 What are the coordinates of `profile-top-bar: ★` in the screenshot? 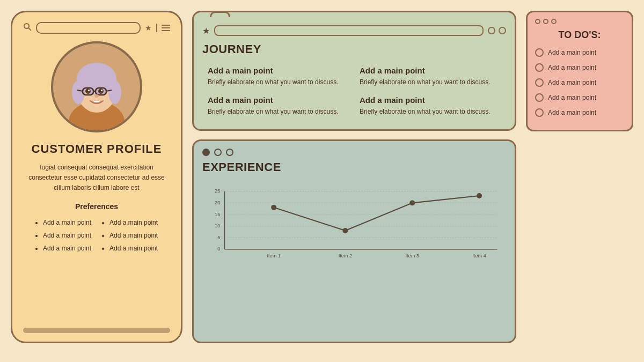 It's located at (97, 28).